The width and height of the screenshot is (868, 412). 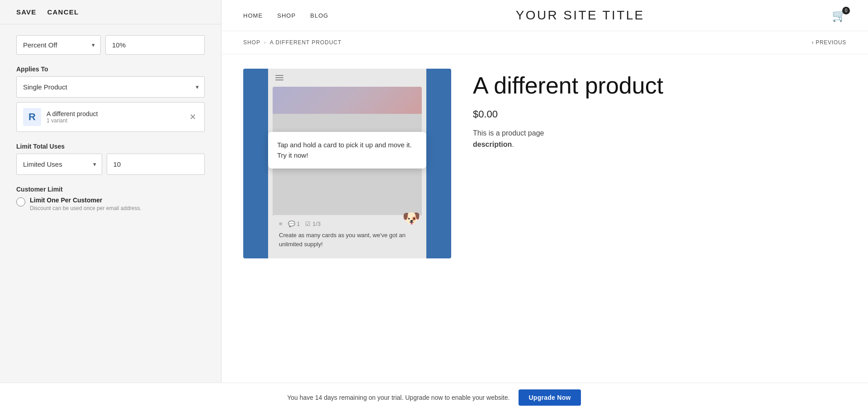 I want to click on nav-home: HOME, so click(x=253, y=15).